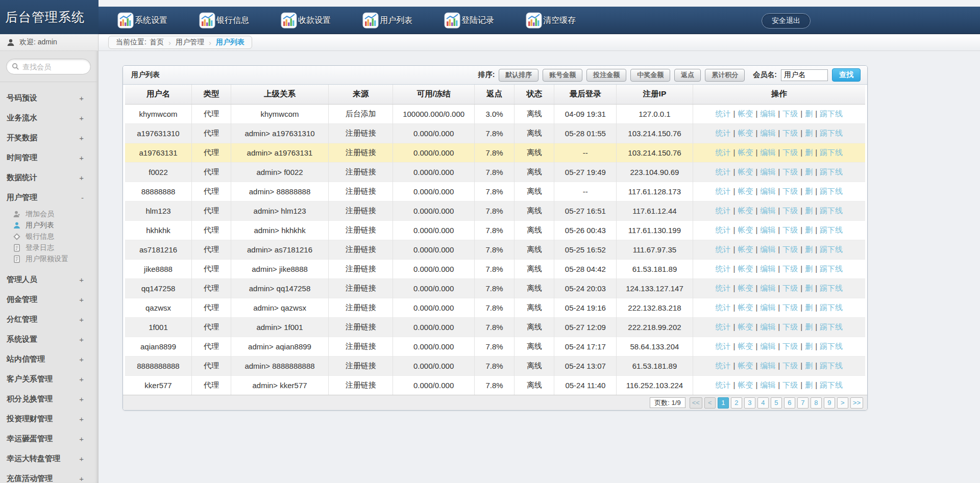 This screenshot has width=980, height=483. What do you see at coordinates (469, 20) in the screenshot?
I see `topnav-item-4: 登陆记录` at bounding box center [469, 20].